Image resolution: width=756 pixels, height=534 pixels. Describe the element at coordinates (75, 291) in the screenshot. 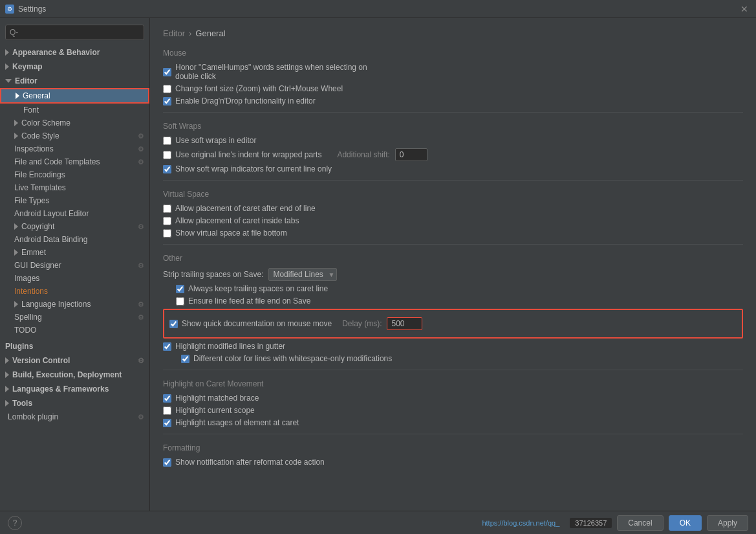

I see `sidebar-item-intentions: Intentions` at that location.